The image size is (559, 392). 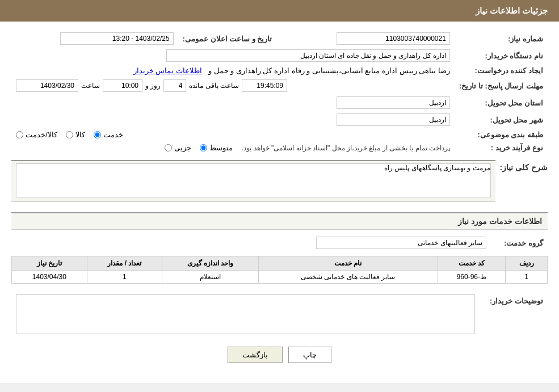 What do you see at coordinates (280, 263) in the screenshot?
I see `services-table-head: ردیف کد خدمت نام خدمت واحد اندازه گیری ت…` at bounding box center [280, 263].